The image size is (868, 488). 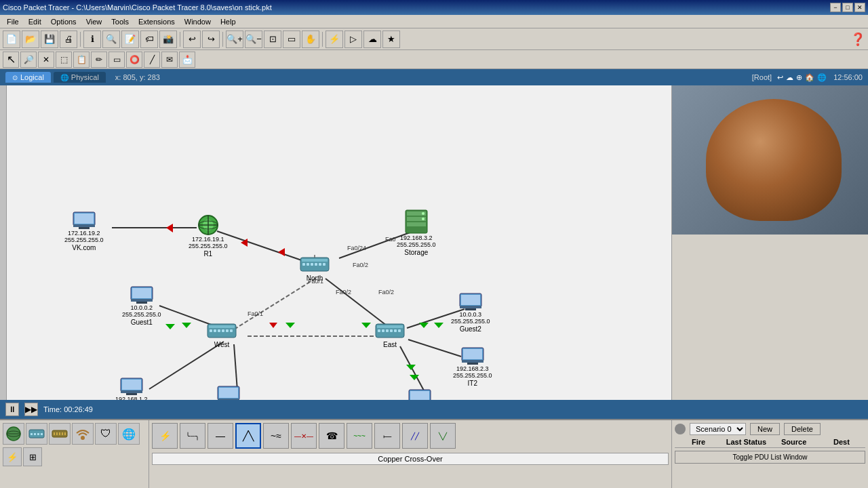 I want to click on scenario-select: Scenario 0, so click(x=717, y=429).